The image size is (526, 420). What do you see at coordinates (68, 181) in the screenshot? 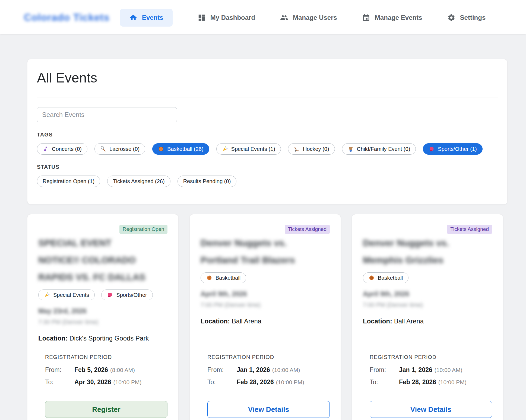
I see `status-chip-registration-open: Registration Open (1)` at bounding box center [68, 181].